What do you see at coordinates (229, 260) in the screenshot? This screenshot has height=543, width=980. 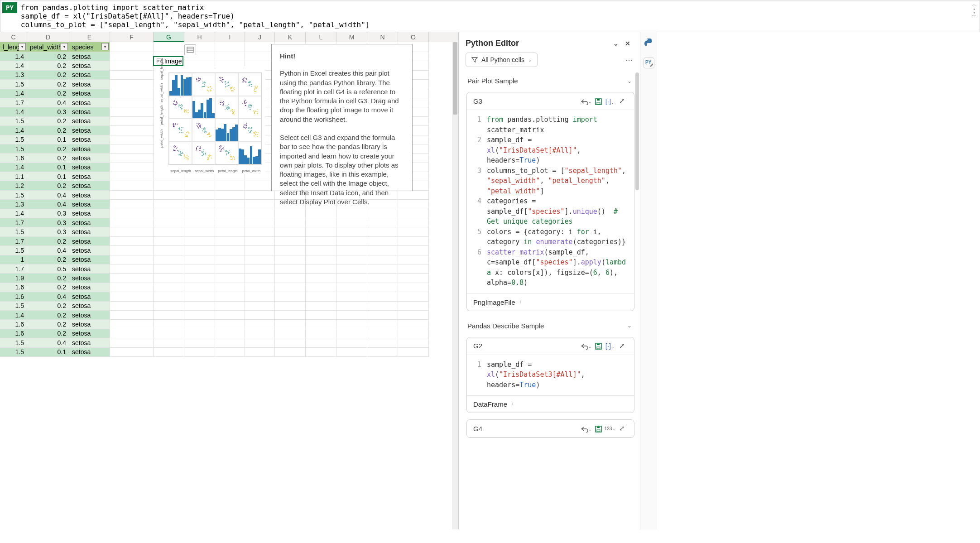 I see `table-row: 10.2setosa` at bounding box center [229, 260].